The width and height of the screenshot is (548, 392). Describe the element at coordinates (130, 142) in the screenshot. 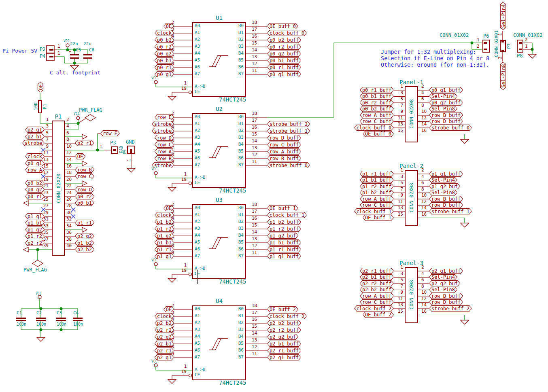

I see `gnd-pad-ref: GND` at that location.